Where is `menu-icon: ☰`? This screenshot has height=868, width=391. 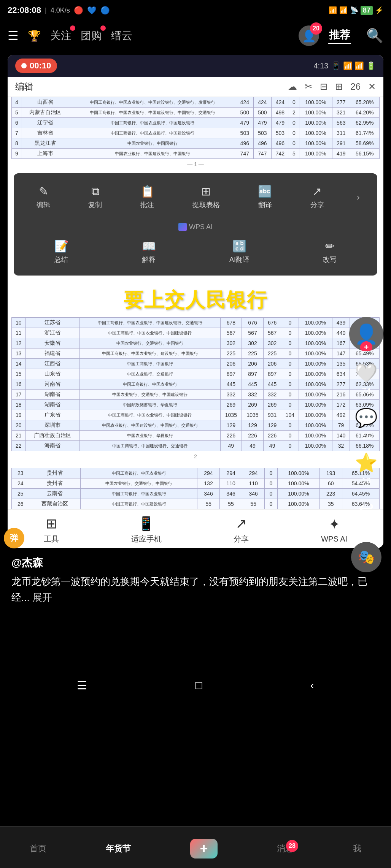
menu-icon: ☰ is located at coordinates (13, 36).